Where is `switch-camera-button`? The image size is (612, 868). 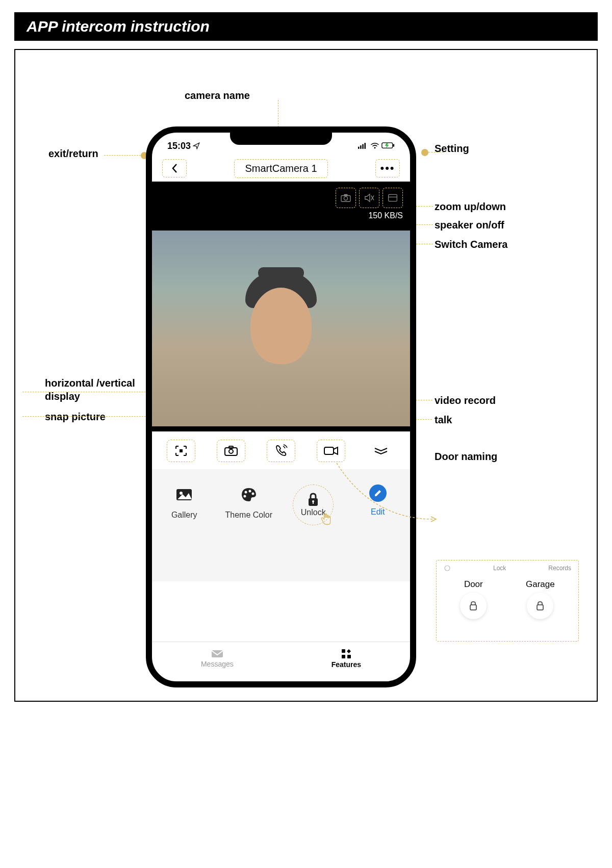
switch-camera-button is located at coordinates (346, 198).